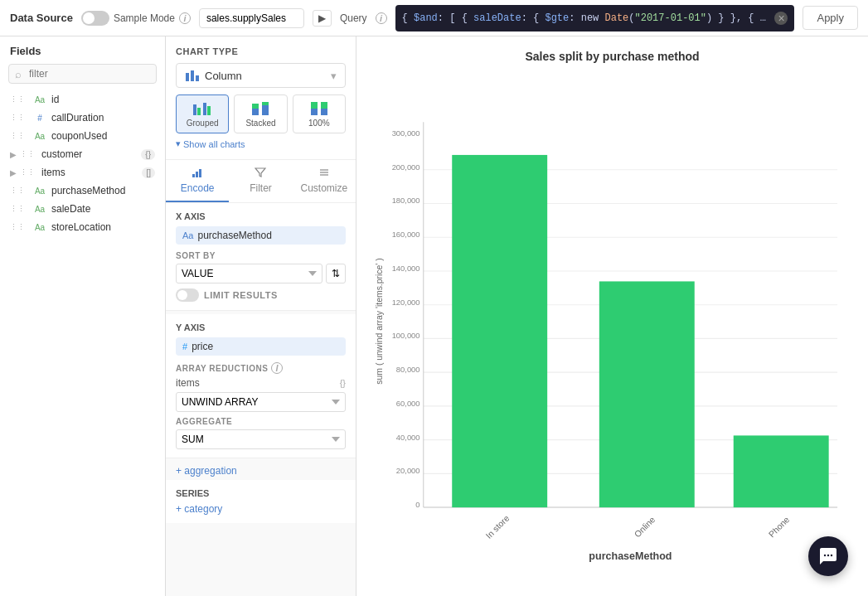  What do you see at coordinates (277, 368) in the screenshot?
I see `array-reductions-info-icon: i` at bounding box center [277, 368].